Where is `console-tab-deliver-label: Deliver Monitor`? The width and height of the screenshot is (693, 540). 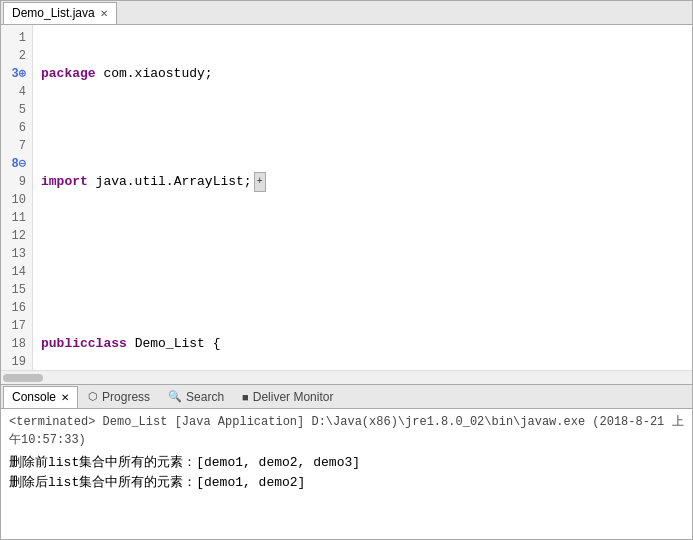 console-tab-deliver-label: Deliver Monitor is located at coordinates (294, 397).